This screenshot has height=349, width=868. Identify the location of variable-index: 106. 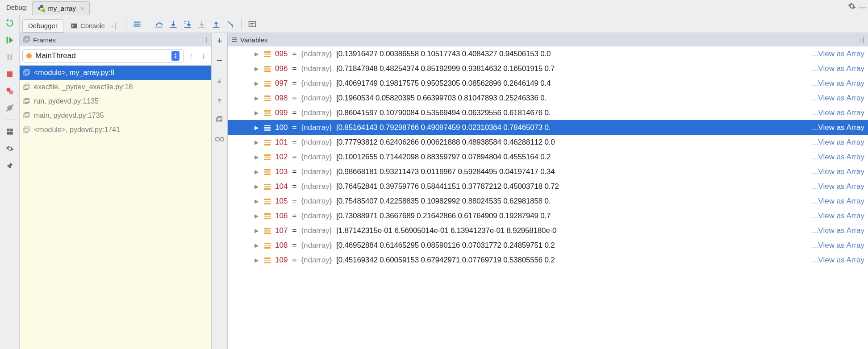
(281, 216).